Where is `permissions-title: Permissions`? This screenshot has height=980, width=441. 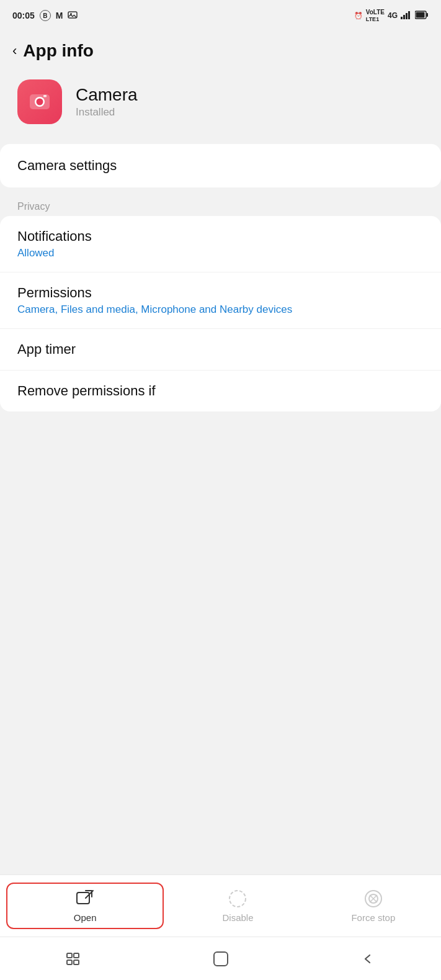 permissions-title: Permissions is located at coordinates (221, 293).